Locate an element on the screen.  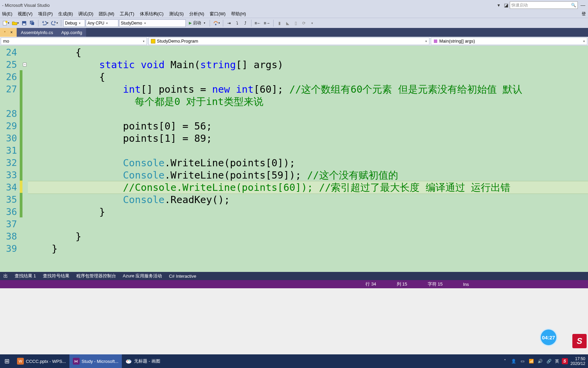
bottom-tab-output: 出 is located at coordinates (5, 276).